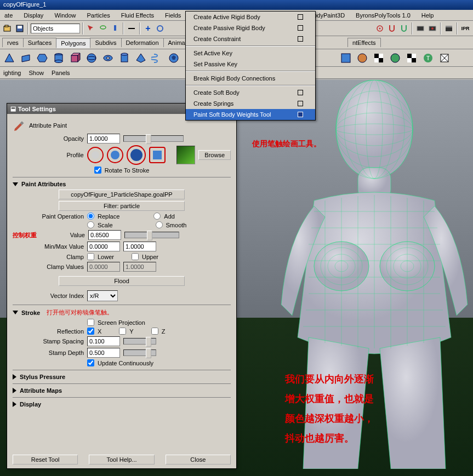 Image resolution: width=473 pixels, height=476 pixels. I want to click on menu-particles: Particles, so click(99, 15).